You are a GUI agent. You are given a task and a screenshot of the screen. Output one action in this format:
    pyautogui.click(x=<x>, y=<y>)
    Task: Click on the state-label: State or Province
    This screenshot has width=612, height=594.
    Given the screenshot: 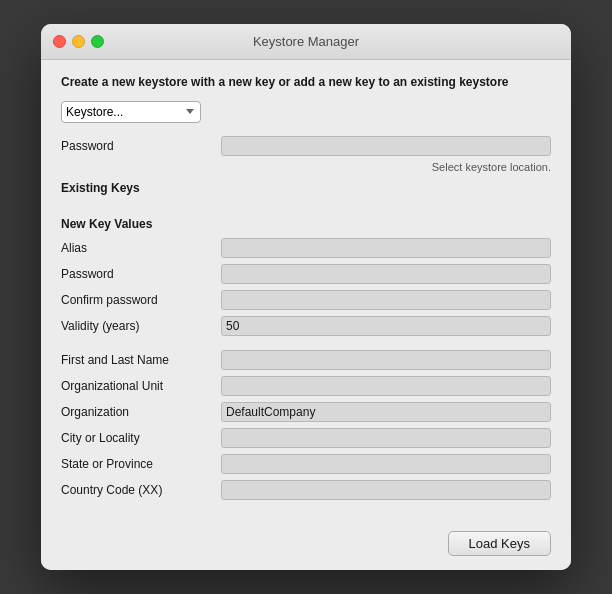 What is the action you would take?
    pyautogui.click(x=141, y=464)
    